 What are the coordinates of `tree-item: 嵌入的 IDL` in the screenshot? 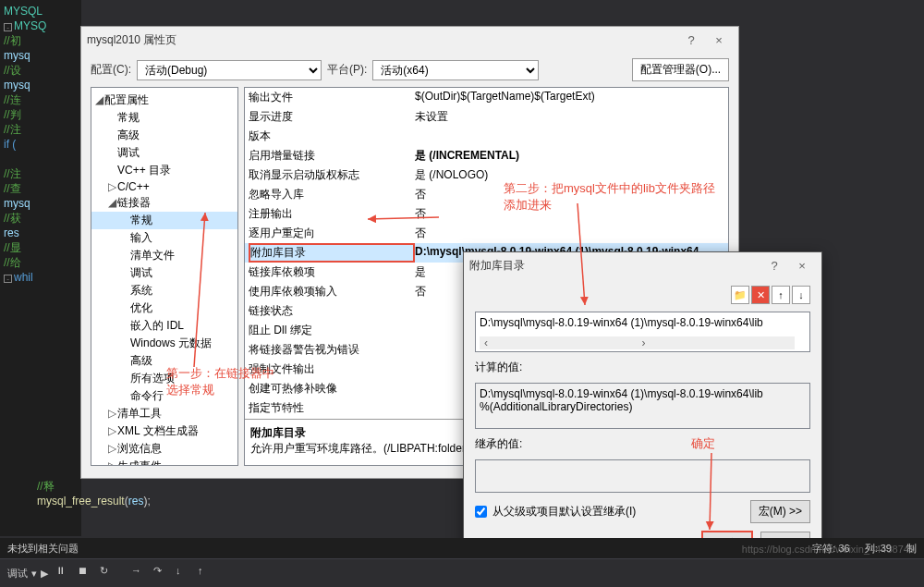 It's located at (164, 325).